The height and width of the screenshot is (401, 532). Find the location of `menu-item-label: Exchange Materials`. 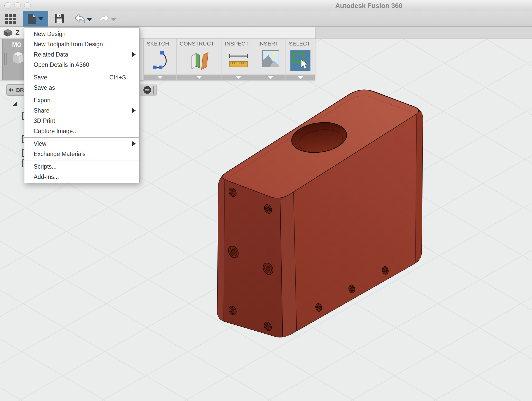

menu-item-label: Exchange Materials is located at coordinates (60, 154).